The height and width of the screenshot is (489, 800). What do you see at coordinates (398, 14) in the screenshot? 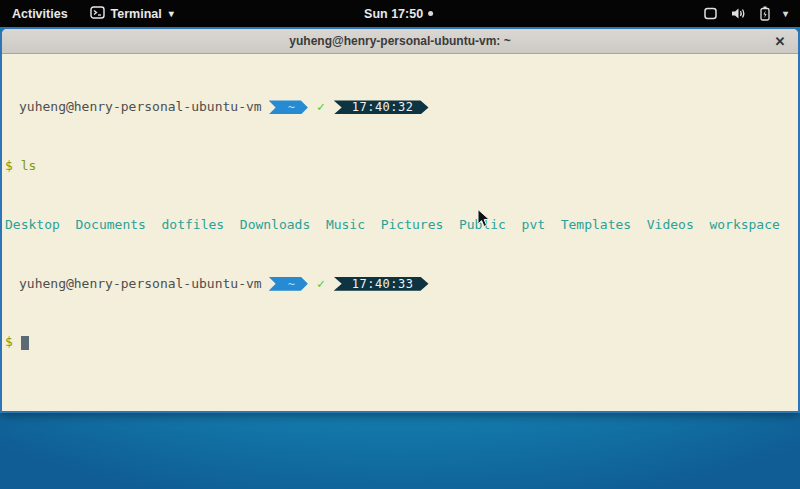
I see `clock-menu: Sun 17:50` at bounding box center [398, 14].